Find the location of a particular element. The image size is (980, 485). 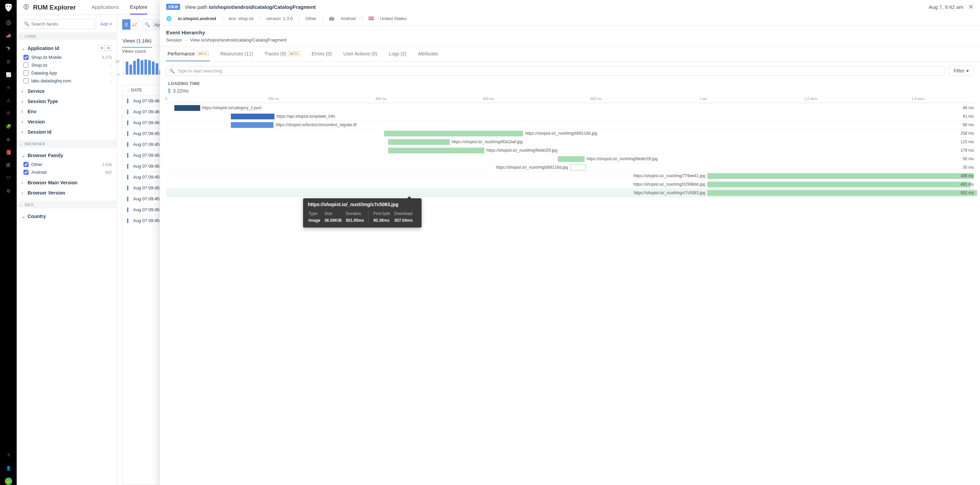

binoculars-icon: 🔭 is located at coordinates (8, 49).